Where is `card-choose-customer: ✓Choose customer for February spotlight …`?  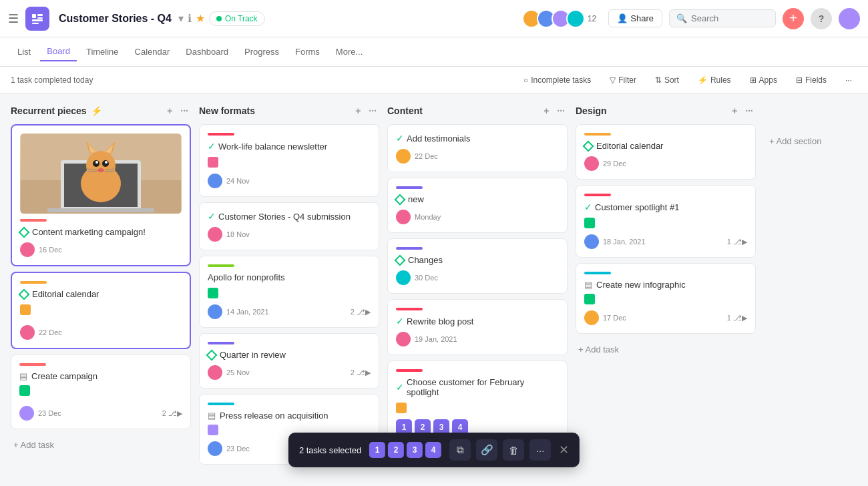 card-choose-customer: ✓Choose customer for February spotlight … is located at coordinates (477, 402).